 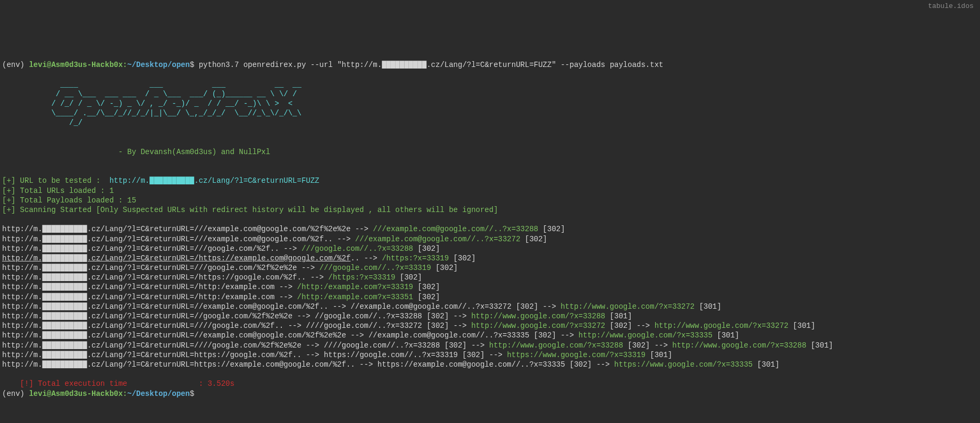 What do you see at coordinates (67, 191) in the screenshot?
I see `info-label: Total URLs loaded : 1` at bounding box center [67, 191].